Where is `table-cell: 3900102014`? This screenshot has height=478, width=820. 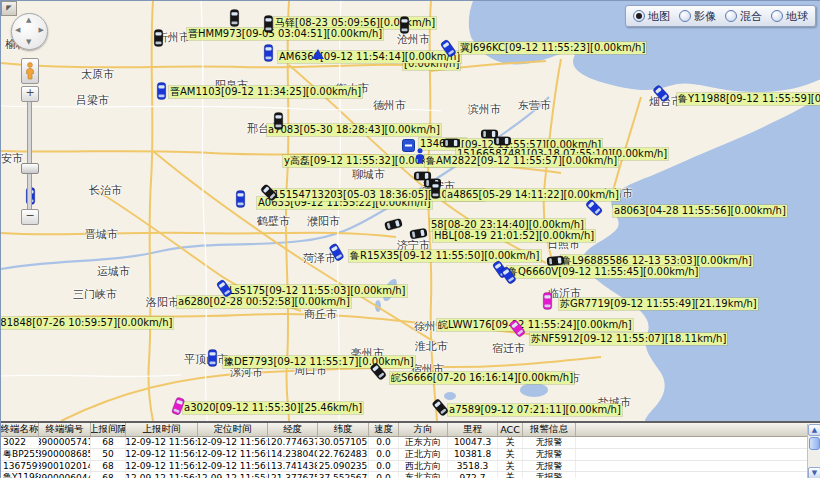 table-cell: 3900102014 is located at coordinates (65, 466).